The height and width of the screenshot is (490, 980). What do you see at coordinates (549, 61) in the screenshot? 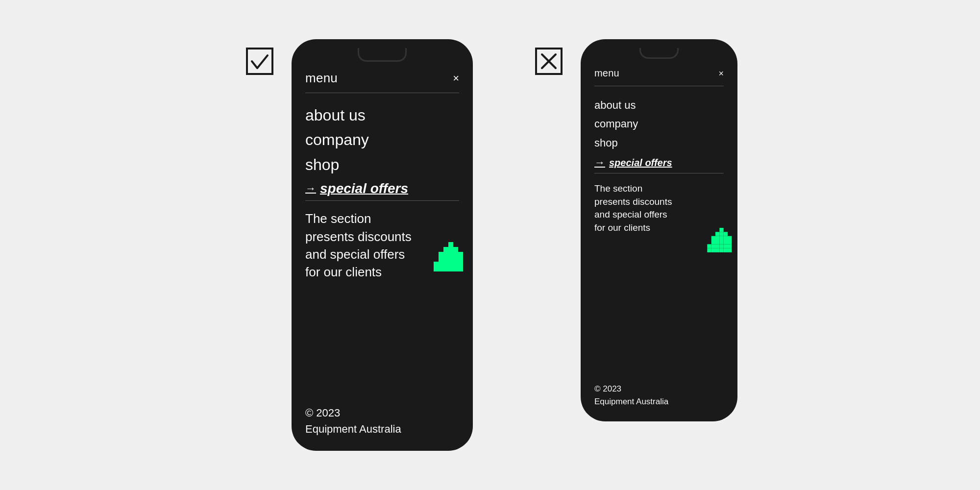
I see `cross-icon-box` at bounding box center [549, 61].